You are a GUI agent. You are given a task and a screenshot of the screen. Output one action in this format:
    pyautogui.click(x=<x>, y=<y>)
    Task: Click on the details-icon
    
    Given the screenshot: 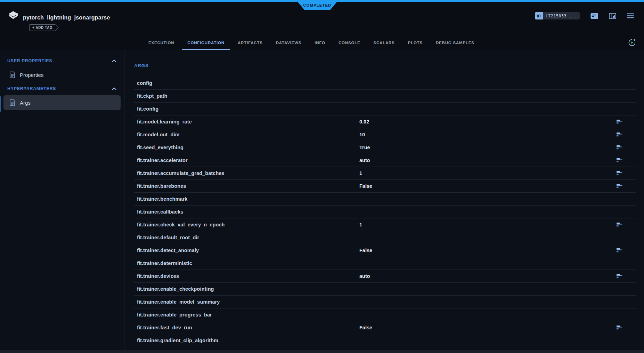 What is the action you would take?
    pyautogui.click(x=594, y=16)
    